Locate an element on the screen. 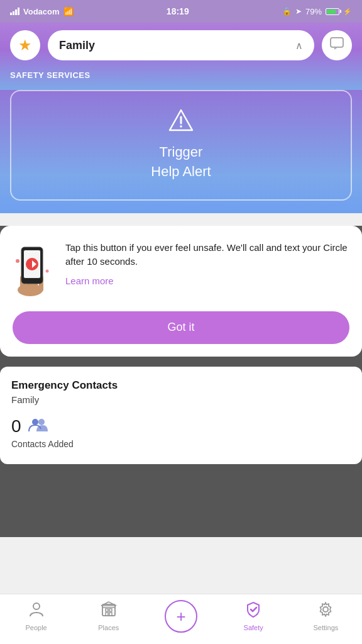 The image size is (362, 644). pointer-triangle is located at coordinates (181, 231).